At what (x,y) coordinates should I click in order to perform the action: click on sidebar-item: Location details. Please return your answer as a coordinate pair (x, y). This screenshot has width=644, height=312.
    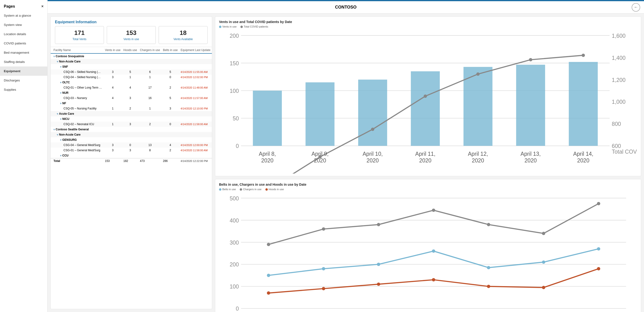
    Looking at the image, I should click on (24, 34).